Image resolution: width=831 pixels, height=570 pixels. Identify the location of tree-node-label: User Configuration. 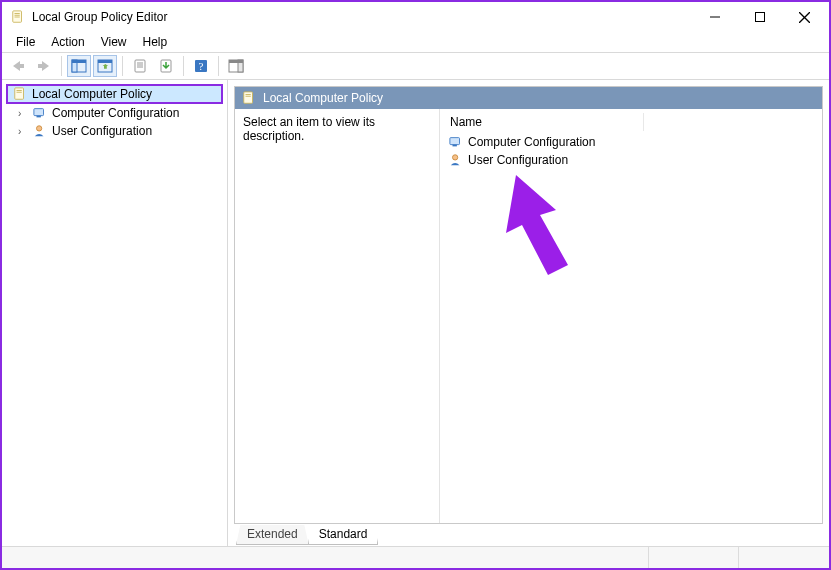
(102, 131).